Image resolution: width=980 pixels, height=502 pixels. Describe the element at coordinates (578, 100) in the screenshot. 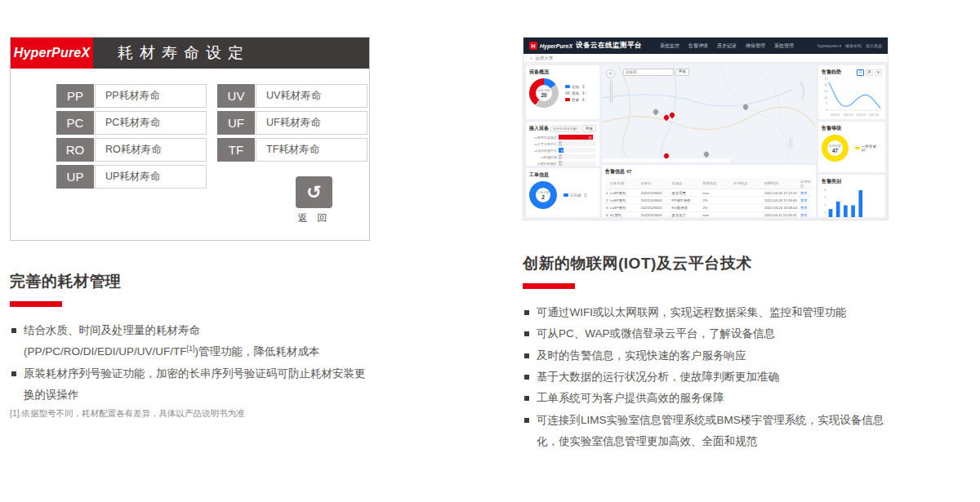

I see `legend-label: 告警 · 8` at that location.